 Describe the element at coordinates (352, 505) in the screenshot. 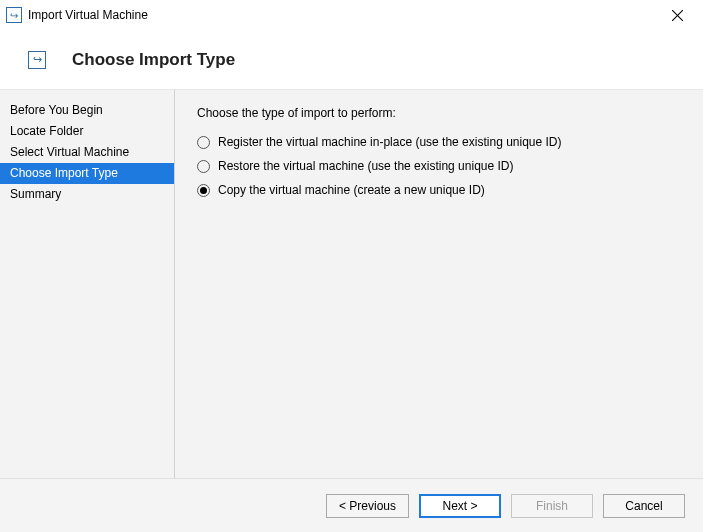

I see `footer: < Previous Next > Finish Cancel` at that location.